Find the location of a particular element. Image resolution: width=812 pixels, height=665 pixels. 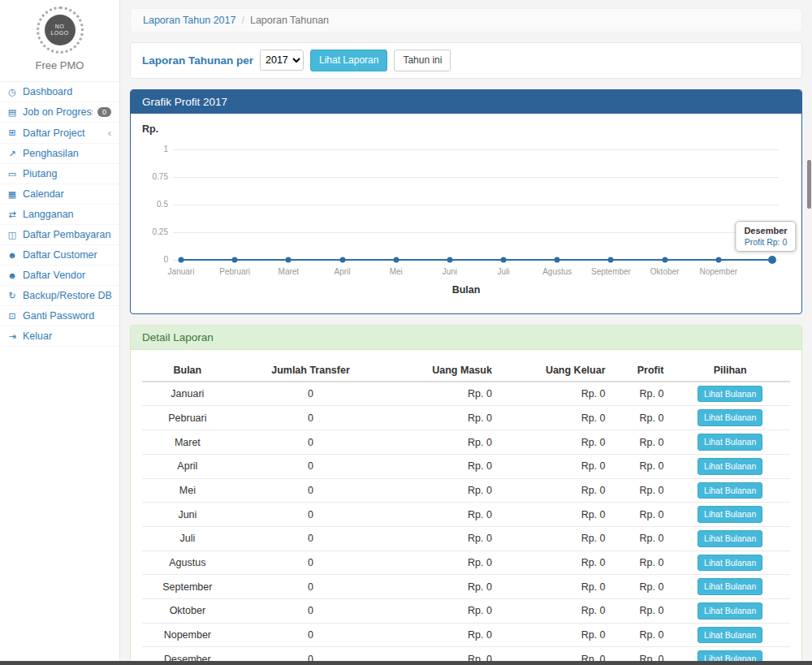

users-icon: ☻ is located at coordinates (12, 255).